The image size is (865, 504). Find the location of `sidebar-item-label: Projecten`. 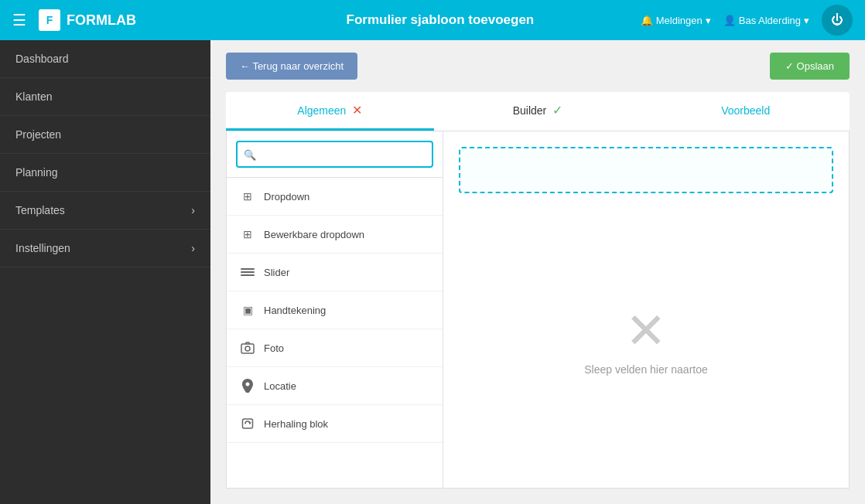

sidebar-item-label: Projecten is located at coordinates (39, 135).